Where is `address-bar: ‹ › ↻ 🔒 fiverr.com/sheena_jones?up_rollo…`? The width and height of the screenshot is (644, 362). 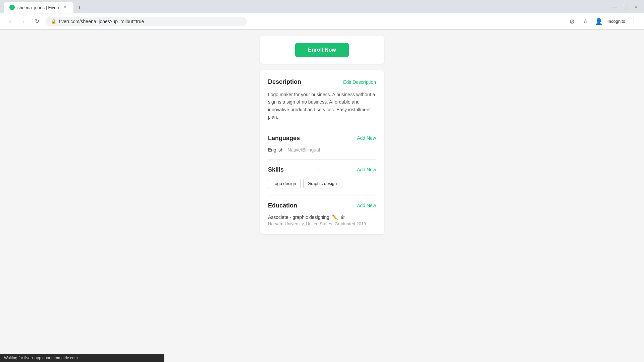 address-bar: ‹ › ↻ 🔒 fiverr.com/sheena_jones?up_rollo… is located at coordinates (322, 21).